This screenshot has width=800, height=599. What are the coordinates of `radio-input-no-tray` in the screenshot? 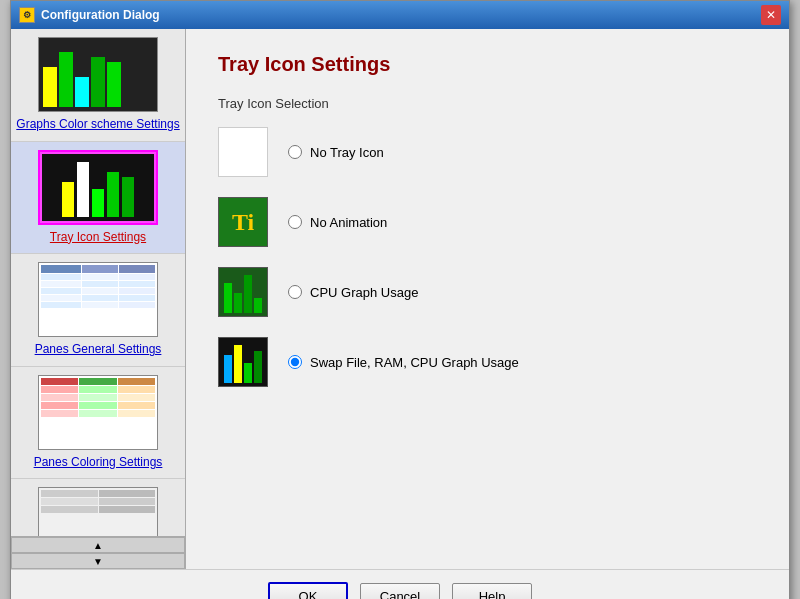 It's located at (295, 152).